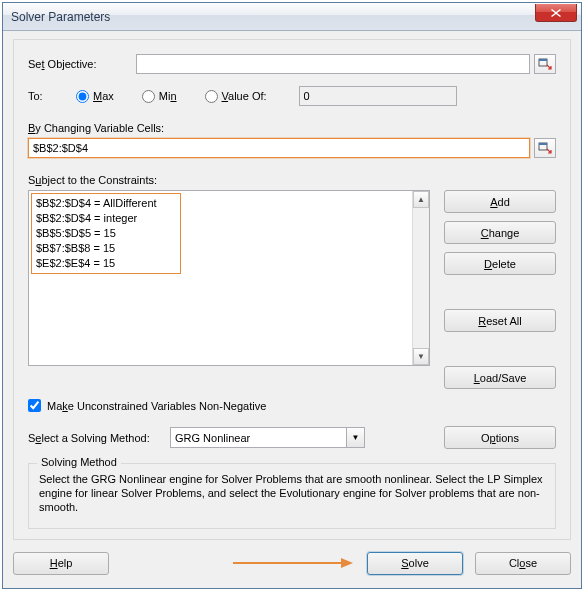 The image size is (584, 591). Describe the element at coordinates (556, 13) in the screenshot. I see `close-icon` at that location.